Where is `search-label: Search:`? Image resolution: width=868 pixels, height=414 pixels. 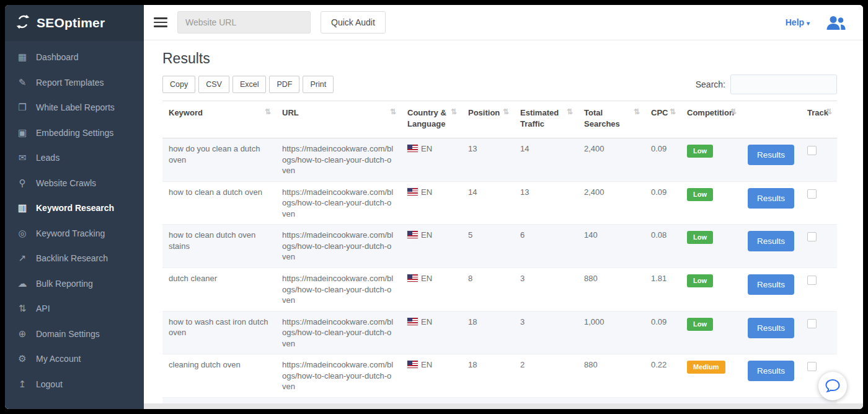
search-label: Search: is located at coordinates (711, 84).